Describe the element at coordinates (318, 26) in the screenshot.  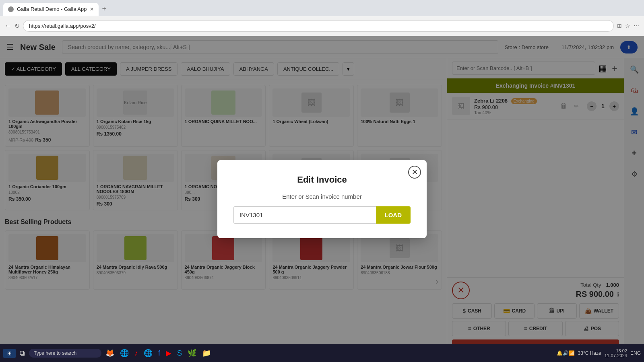
I see `address-bar: https://retail.galla.app/posv2/` at that location.